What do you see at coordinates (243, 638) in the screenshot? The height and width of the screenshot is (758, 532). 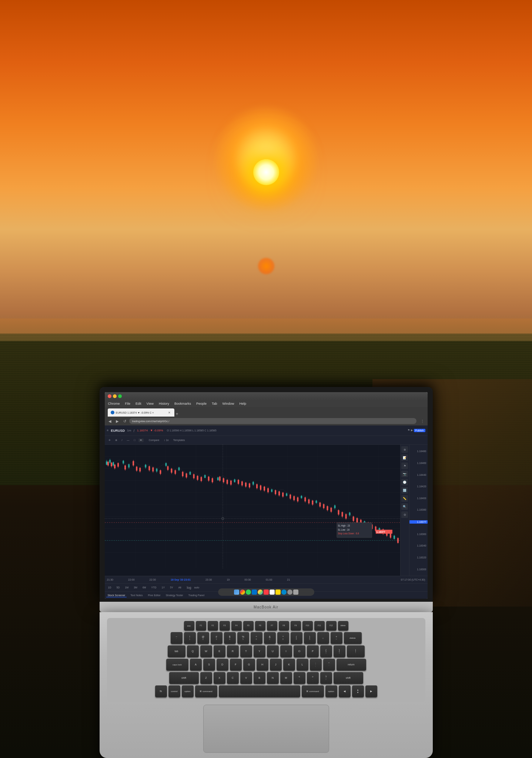 I see `key-5: %5` at bounding box center [243, 638].